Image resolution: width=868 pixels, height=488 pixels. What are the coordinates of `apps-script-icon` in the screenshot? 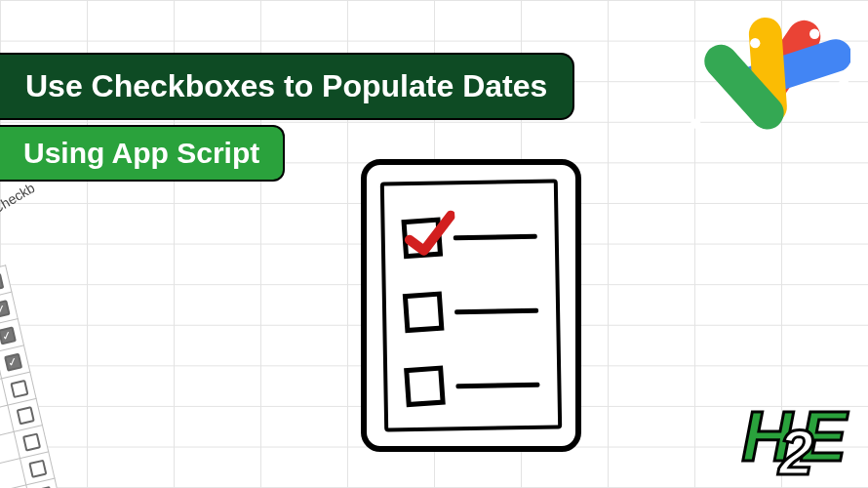 It's located at (759, 89).